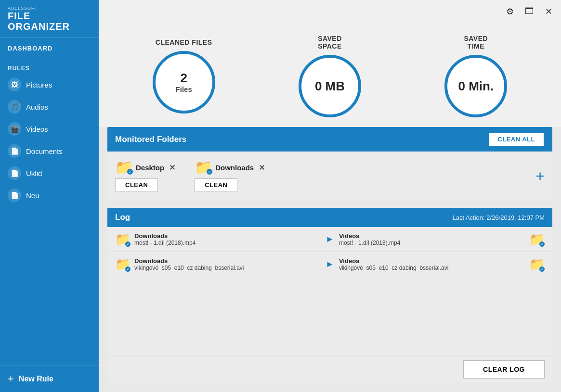  I want to click on folder-close-desktop: ✕, so click(172, 167).